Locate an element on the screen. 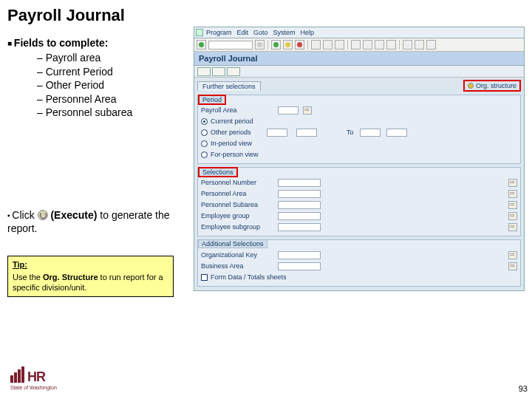 Image resolution: width=532 pixels, height=399 pixels. app-toolbar is located at coordinates (359, 72).